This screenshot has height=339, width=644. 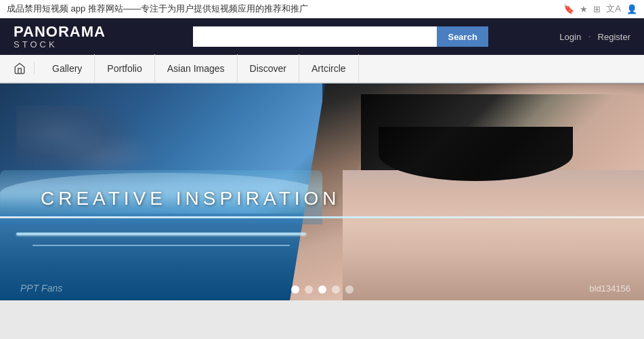 I want to click on search-button: Search, so click(x=462, y=37).